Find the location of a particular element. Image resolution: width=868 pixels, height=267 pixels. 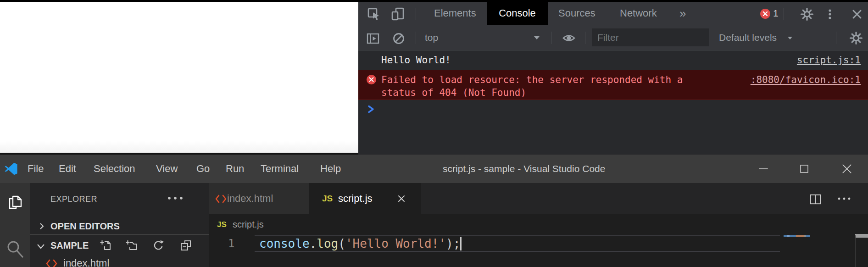

menu-run: Run is located at coordinates (235, 169).